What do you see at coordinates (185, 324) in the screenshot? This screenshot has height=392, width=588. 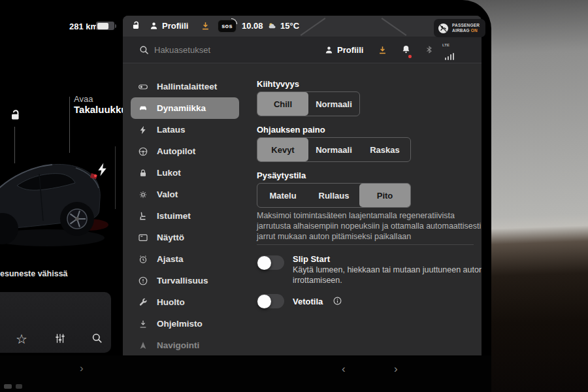 I see `sidebar-item-ohjelmisto: Ohjelmisto` at bounding box center [185, 324].